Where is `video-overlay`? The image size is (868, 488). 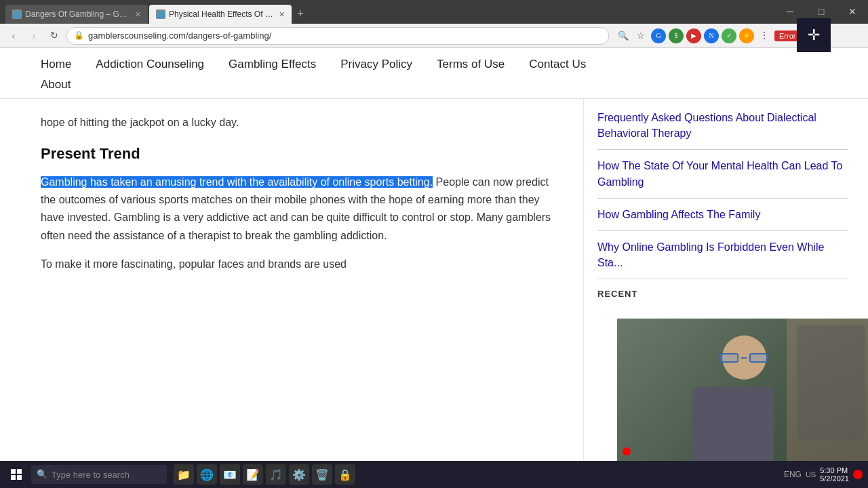 video-overlay is located at coordinates (743, 390).